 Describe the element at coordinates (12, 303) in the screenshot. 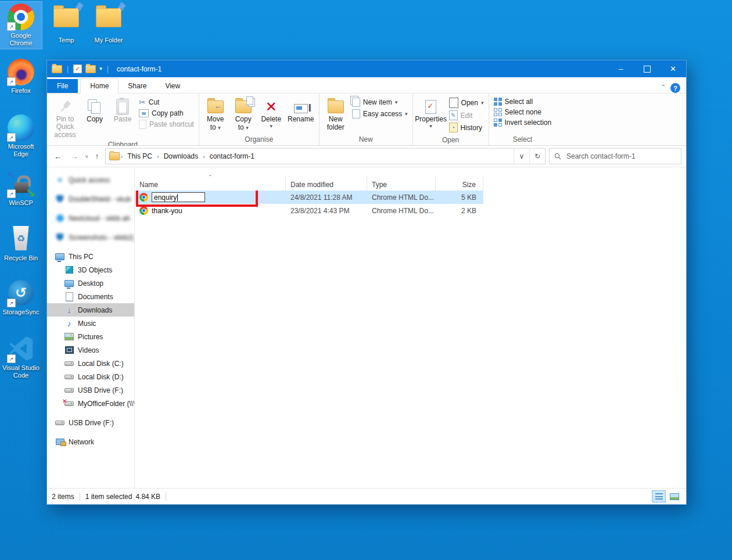

I see `shortcut-arrow-icon: ↗` at that location.